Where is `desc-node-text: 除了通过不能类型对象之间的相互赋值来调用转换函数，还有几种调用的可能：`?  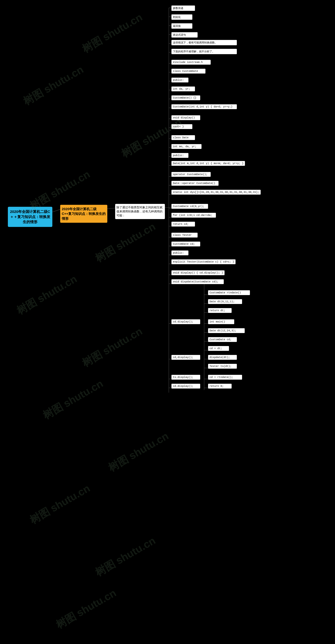 desc-node-text: 除了通过不能类型对象之间的相互赋值来调用转换函数，还有几种调用的可能： is located at coordinates (140, 212).